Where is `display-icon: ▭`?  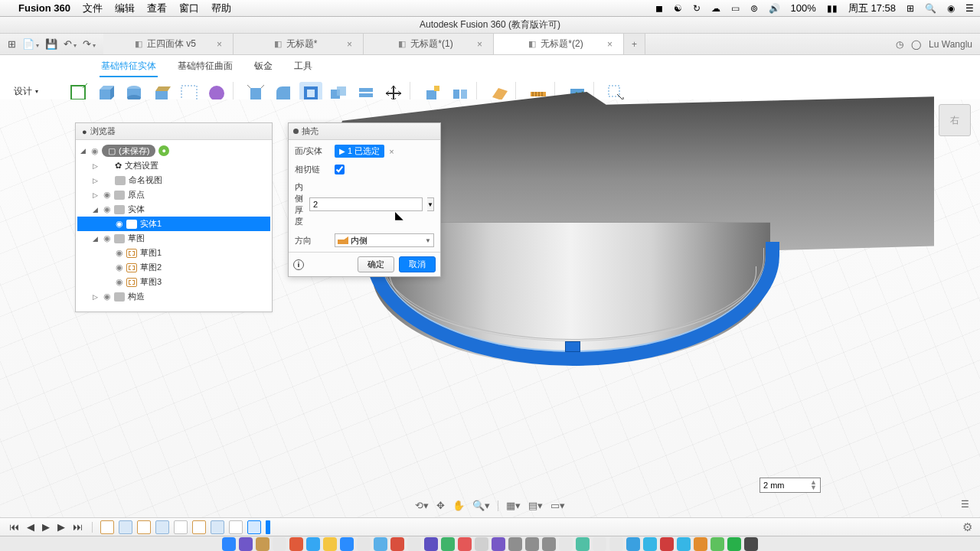 display-icon: ▭ is located at coordinates (735, 8).